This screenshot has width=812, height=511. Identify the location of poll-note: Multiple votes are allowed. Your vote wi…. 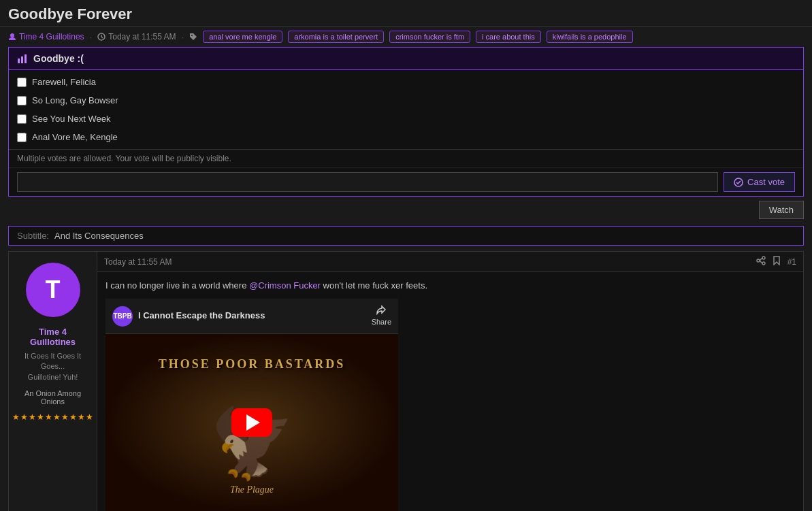
(406, 158).